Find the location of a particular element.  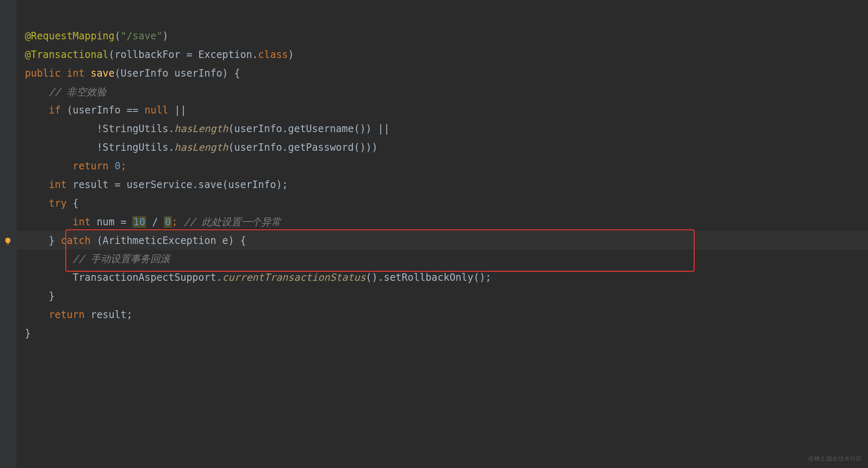

number-highlighted: 0 is located at coordinates (168, 222).